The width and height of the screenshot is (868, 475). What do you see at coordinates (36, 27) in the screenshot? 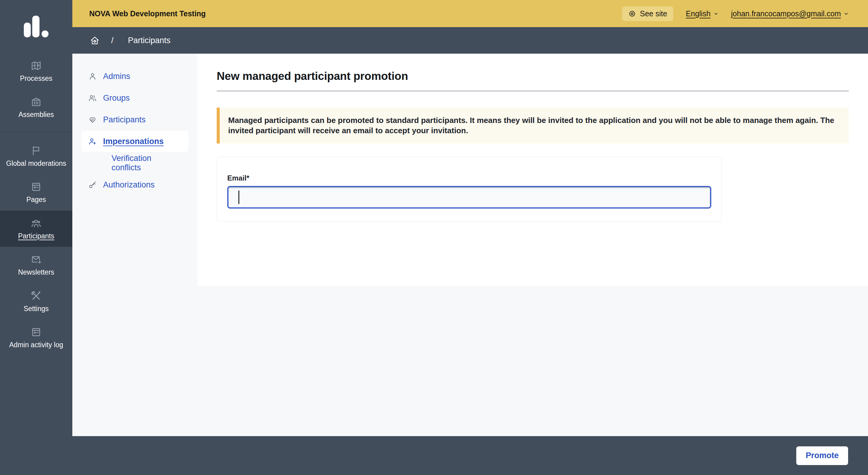
I see `logo-icon` at bounding box center [36, 27].